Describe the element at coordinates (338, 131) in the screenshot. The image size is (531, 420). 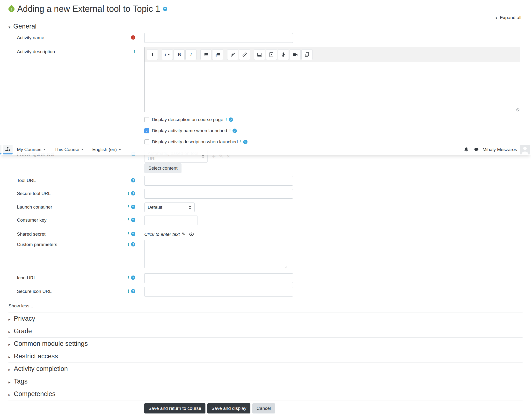
I see `checkbox-row: Display activity name when launched` at that location.